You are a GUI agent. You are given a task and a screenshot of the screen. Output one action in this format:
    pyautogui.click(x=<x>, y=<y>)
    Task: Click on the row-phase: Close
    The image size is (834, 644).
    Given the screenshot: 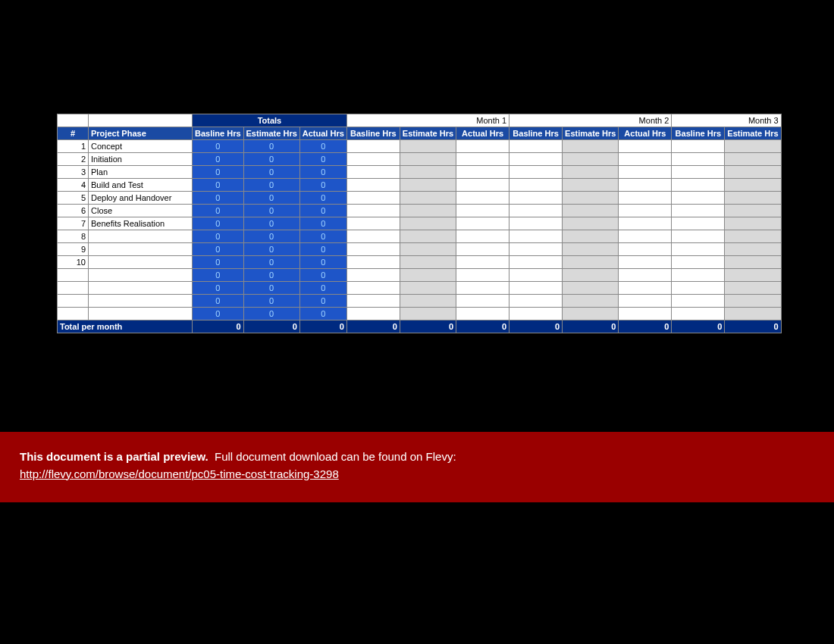 What is the action you would take?
    pyautogui.click(x=141, y=211)
    